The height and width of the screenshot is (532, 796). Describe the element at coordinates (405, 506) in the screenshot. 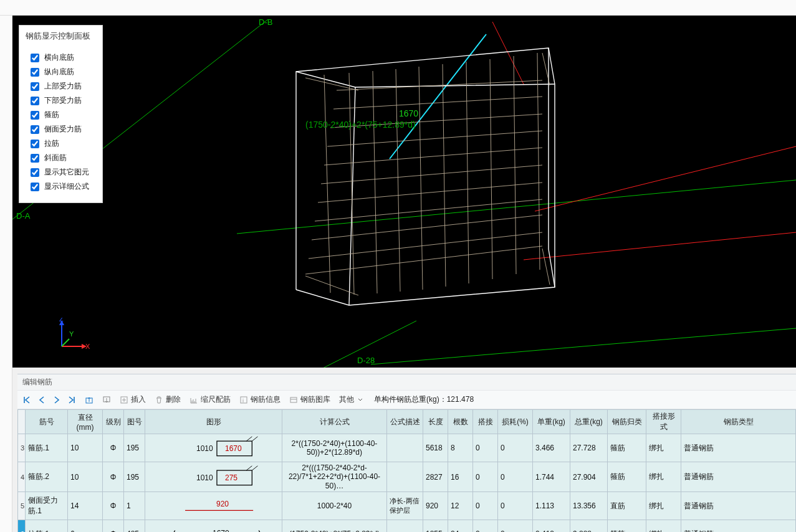

I see `cell-desc: 净长-两倍保护层` at that location.